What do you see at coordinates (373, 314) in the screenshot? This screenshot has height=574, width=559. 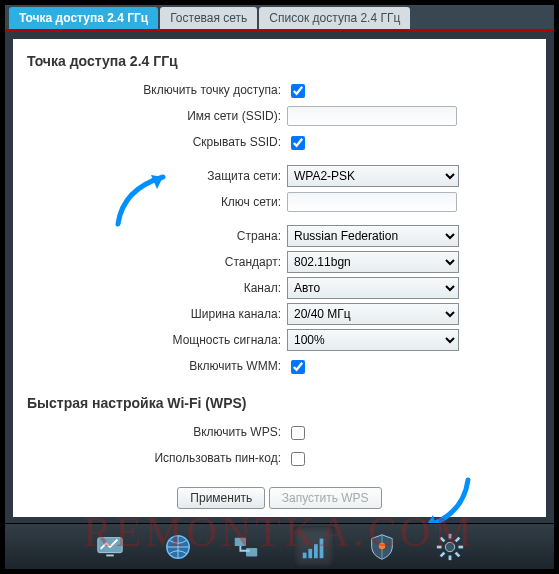 I see `select-width: 20/40 МГц` at bounding box center [373, 314].